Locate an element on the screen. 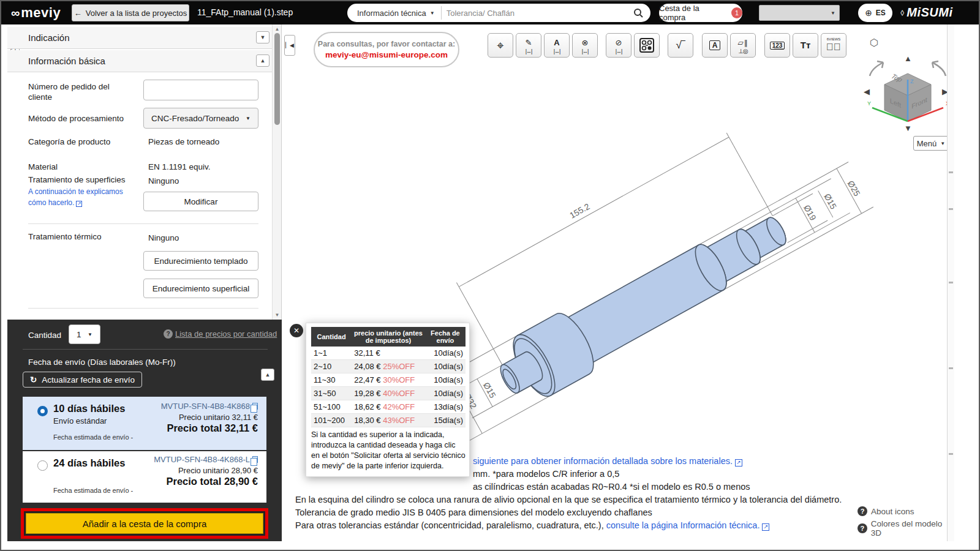 The image size is (980, 551). misumi-logo: ⬨ MiSUMi is located at coordinates (927, 12).